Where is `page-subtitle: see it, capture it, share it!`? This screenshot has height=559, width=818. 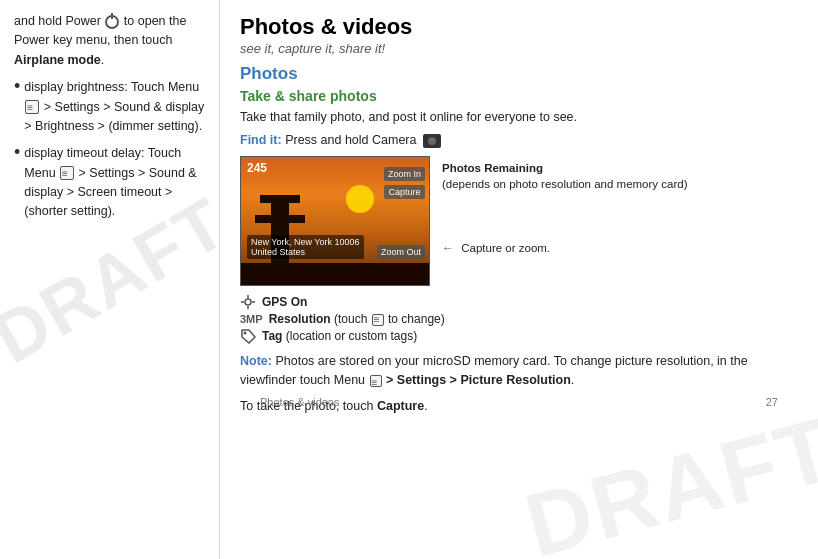
page-subtitle: see it, capture it, share it! is located at coordinates (519, 48).